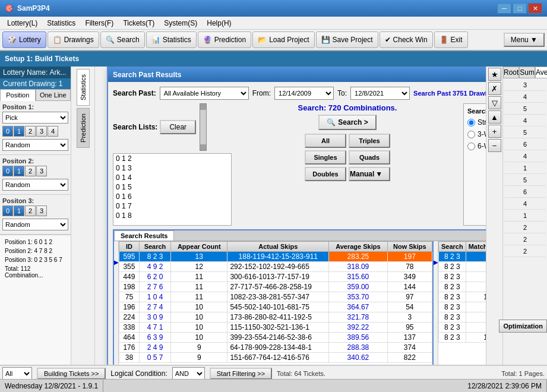 The width and height of the screenshot is (547, 392). What do you see at coordinates (171, 40) in the screenshot?
I see `toolbar-statistics: 📊 Statistics` at bounding box center [171, 40].